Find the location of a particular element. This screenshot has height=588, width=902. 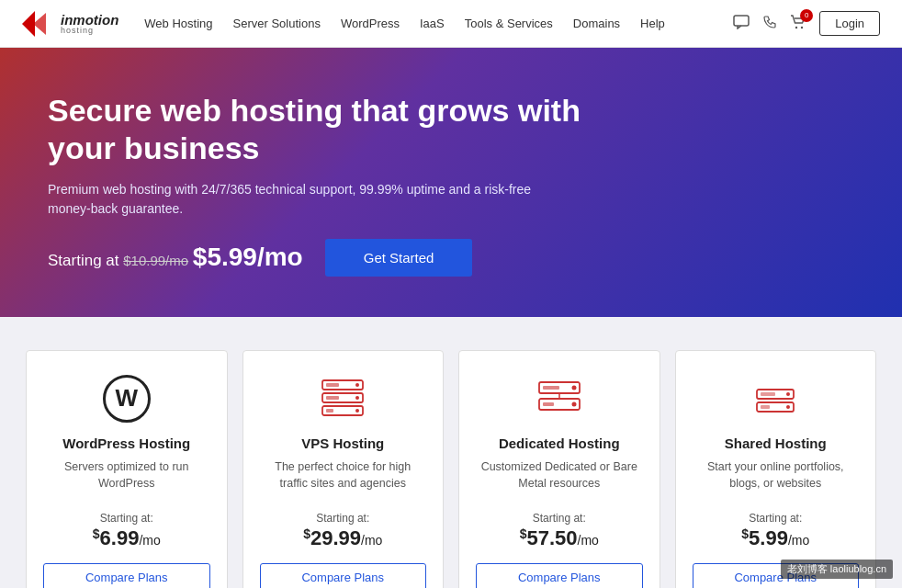

nav-iaas: IaaS is located at coordinates (432, 24).